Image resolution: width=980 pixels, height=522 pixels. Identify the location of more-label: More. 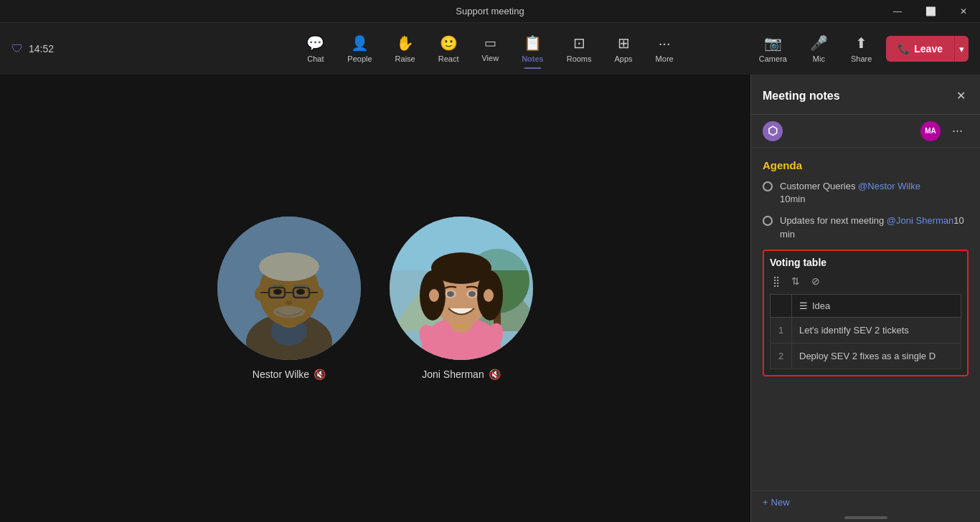
(664, 59).